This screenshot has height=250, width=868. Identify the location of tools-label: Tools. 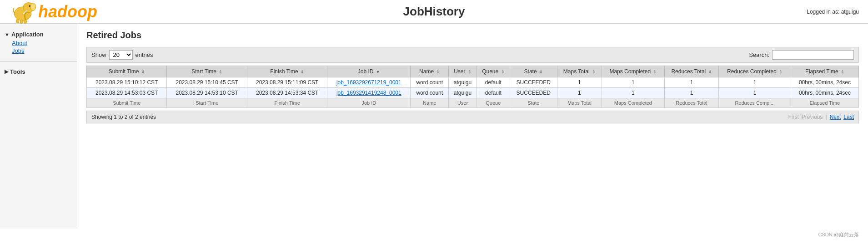
(18, 72).